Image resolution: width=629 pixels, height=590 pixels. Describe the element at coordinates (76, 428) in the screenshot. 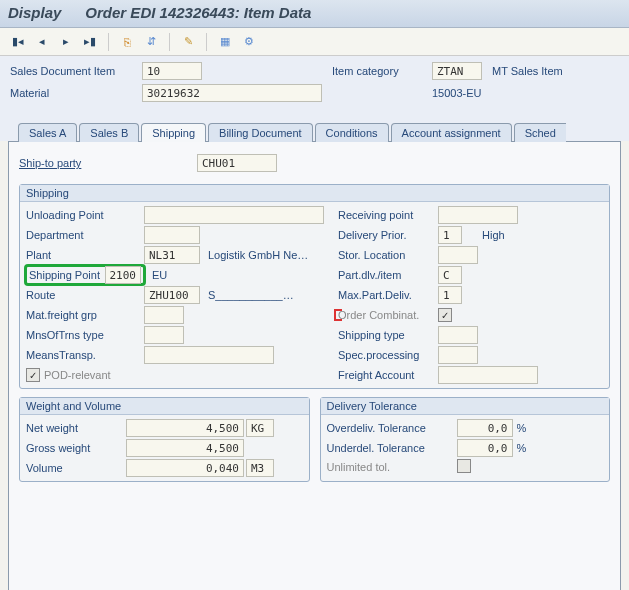

I see `net-weight-label: Net weight` at that location.